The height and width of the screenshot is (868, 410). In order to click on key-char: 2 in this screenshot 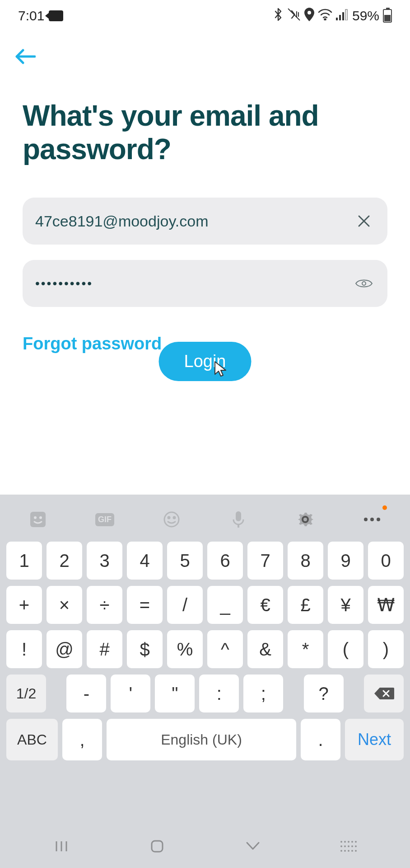, I will do `click(64, 561)`.